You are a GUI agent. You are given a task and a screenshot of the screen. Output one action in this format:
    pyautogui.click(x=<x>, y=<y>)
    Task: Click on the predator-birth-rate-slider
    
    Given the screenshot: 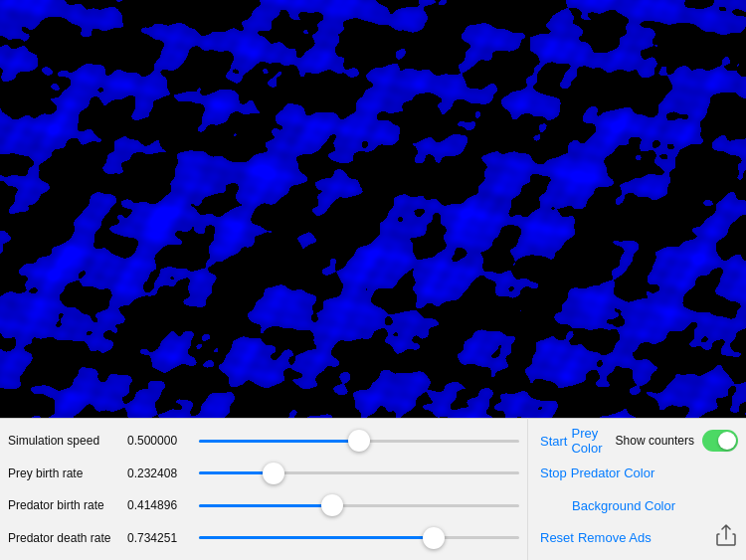 What is the action you would take?
    pyautogui.click(x=359, y=505)
    